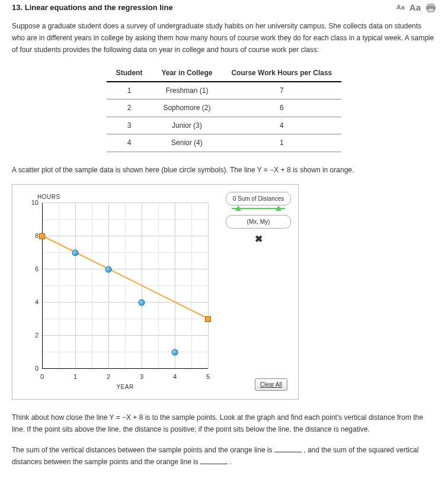  I want to click on blank-sum-squared, so click(214, 464).